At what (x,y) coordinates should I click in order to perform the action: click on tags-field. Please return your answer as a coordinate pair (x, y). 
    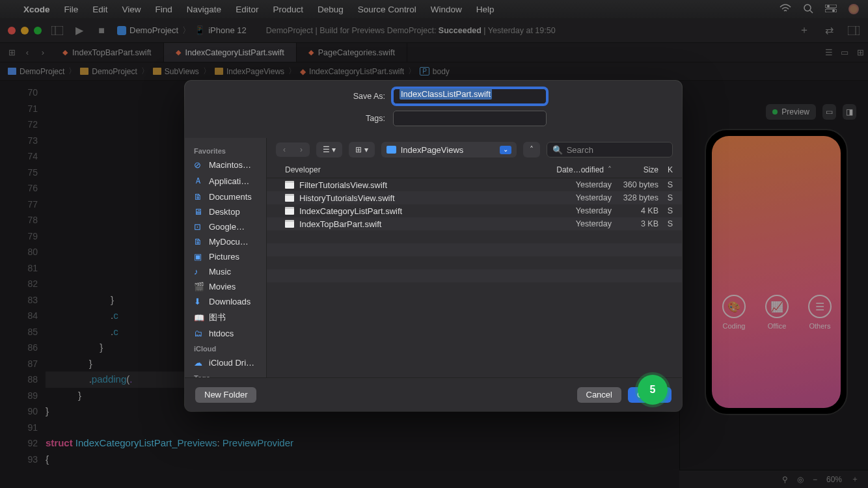
    Looking at the image, I should click on (470, 118).